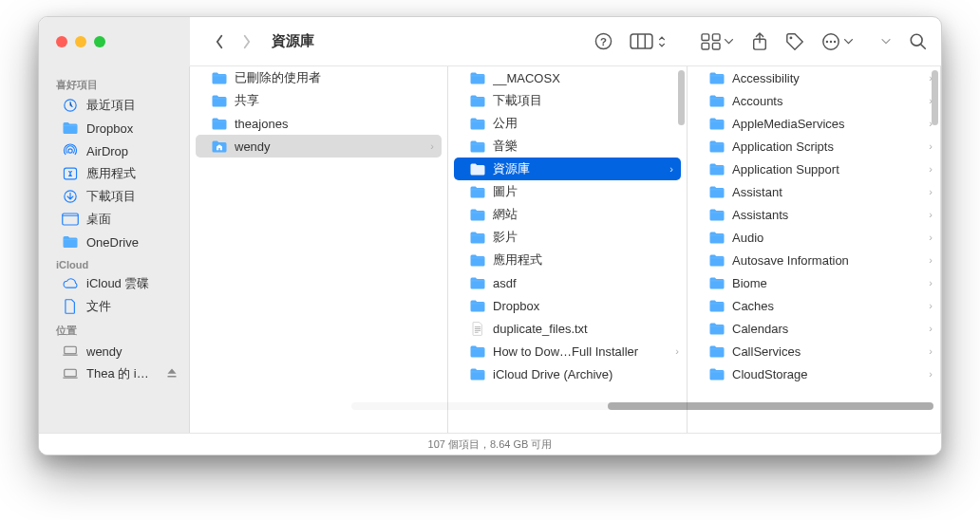  What do you see at coordinates (568, 123) in the screenshot?
I see `file-row: 公用` at bounding box center [568, 123].